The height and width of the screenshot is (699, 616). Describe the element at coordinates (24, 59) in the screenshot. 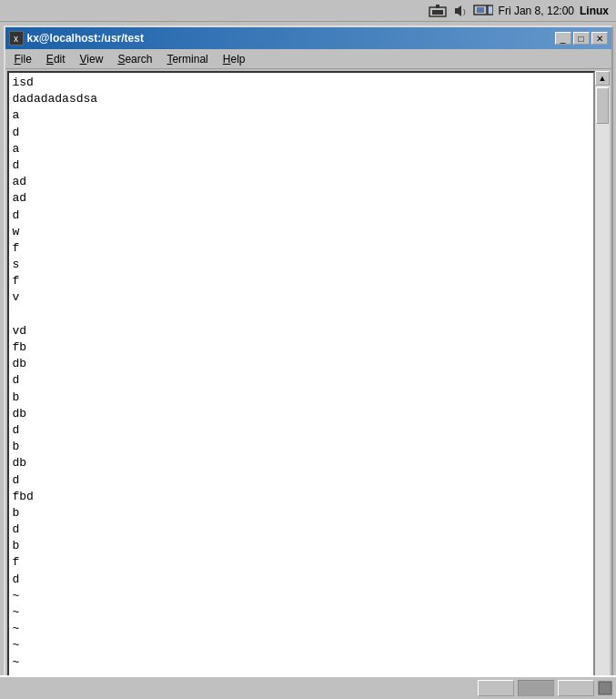

I see `menu-file: File` at that location.